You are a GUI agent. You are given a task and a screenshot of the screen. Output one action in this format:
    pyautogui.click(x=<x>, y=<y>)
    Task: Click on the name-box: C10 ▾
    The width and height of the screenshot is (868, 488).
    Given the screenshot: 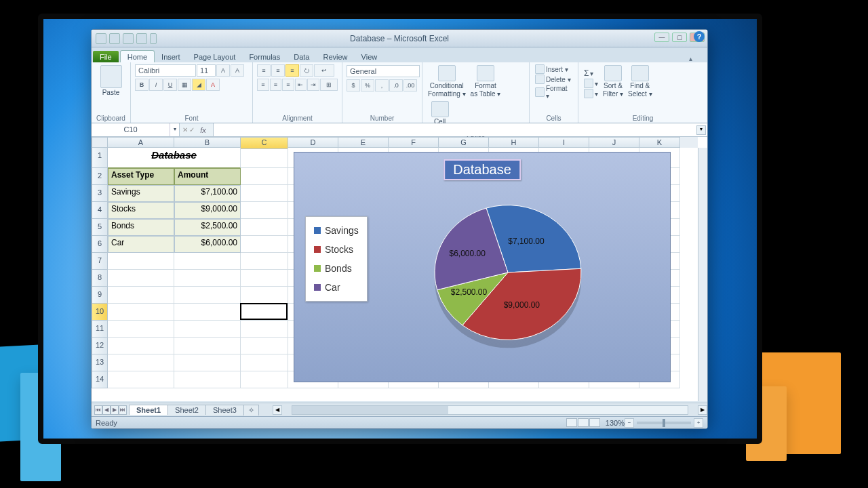 What is the action you would take?
    pyautogui.click(x=136, y=130)
    